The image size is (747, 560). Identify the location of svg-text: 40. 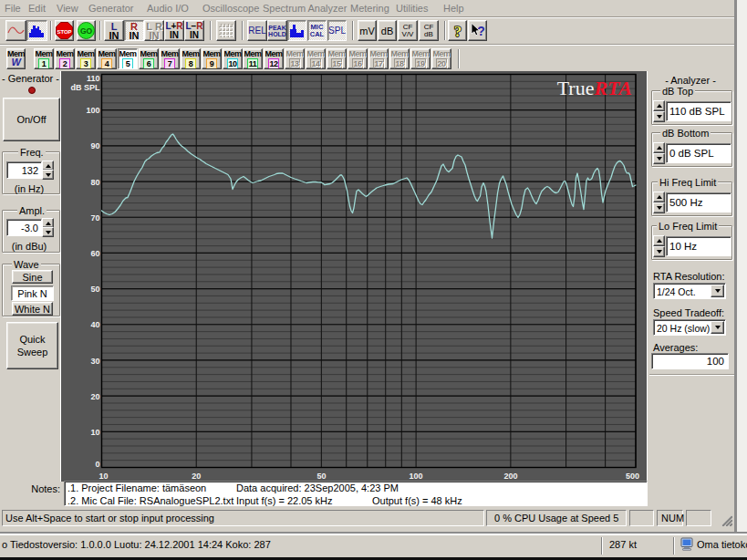
(95, 325).